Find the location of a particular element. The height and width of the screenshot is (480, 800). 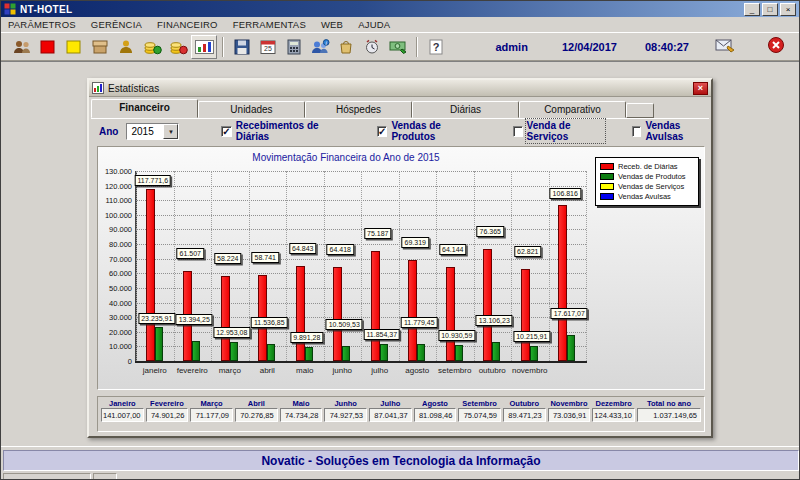

tab-stub is located at coordinates (640, 110).